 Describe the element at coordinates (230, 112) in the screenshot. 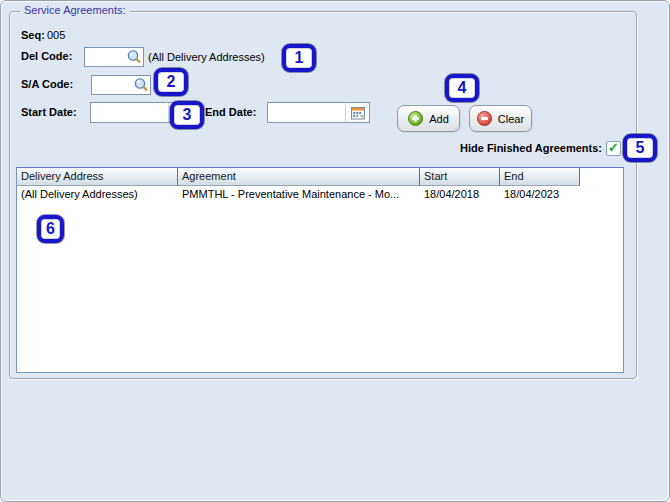

I see `end-date-label: End Date:` at that location.